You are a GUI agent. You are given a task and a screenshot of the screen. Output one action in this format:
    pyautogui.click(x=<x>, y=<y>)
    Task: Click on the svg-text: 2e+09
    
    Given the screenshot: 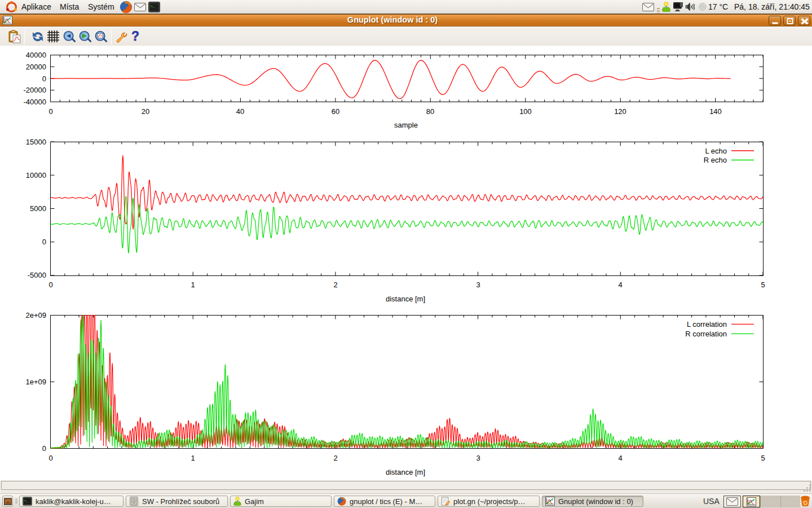 What is the action you would take?
    pyautogui.click(x=36, y=315)
    